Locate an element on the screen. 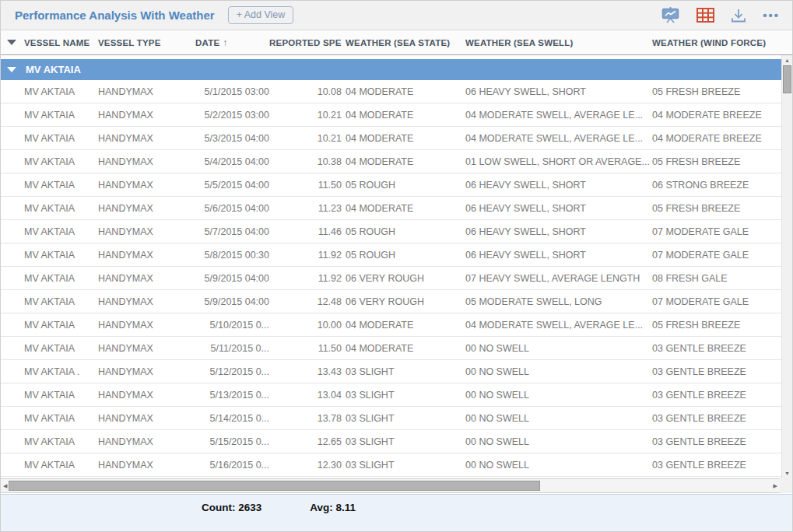  cell-speed: 12.48 is located at coordinates (305, 302).